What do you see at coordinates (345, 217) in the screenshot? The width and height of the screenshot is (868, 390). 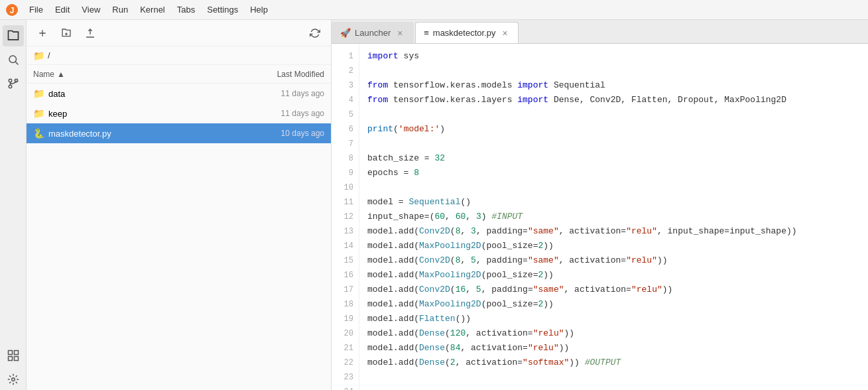 I see `line-numbers: 1 2 3 4 5 6 7 8 9 10 11 12 13 14 15 16 1…` at bounding box center [345, 217].